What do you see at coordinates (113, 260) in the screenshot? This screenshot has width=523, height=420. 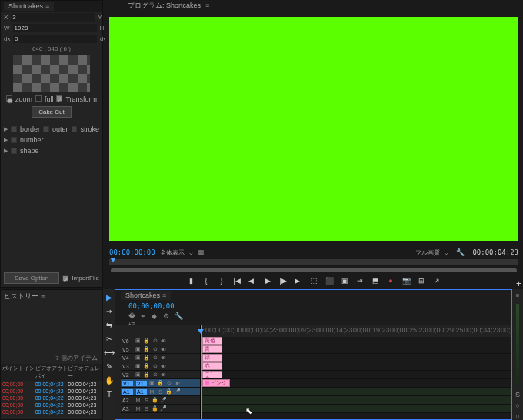 I see `playhead-icon` at bounding box center [113, 260].